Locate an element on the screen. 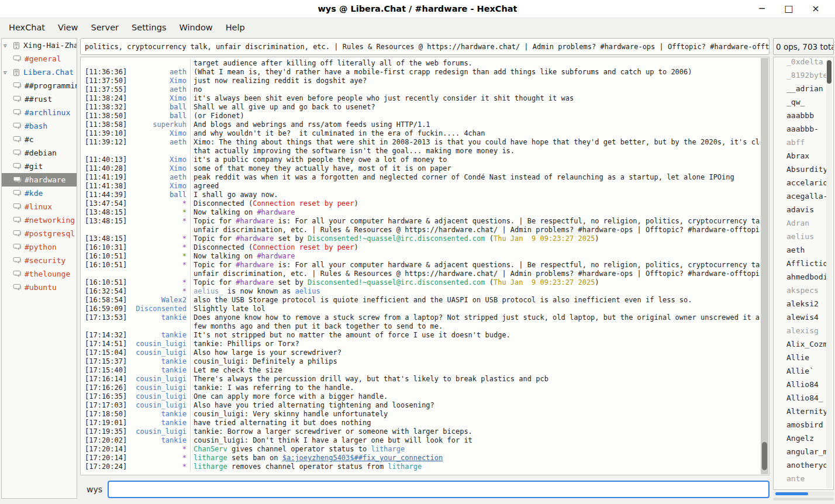  user-list-item: Allie` is located at coordinates (803, 373).